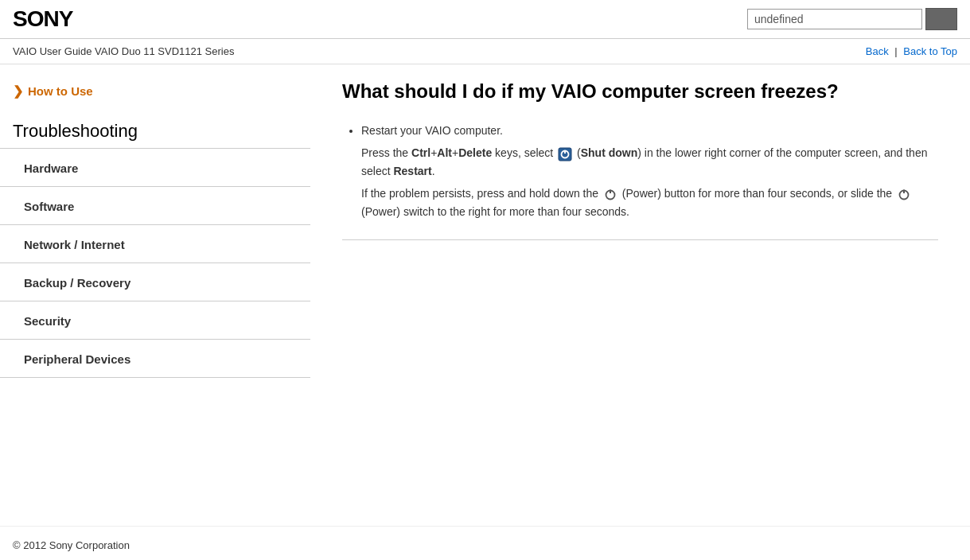 Image resolution: width=970 pixels, height=560 pixels. I want to click on bullet1-line2: Press the Ctrl+Alt+Delete keys, select (…, so click(649, 162).